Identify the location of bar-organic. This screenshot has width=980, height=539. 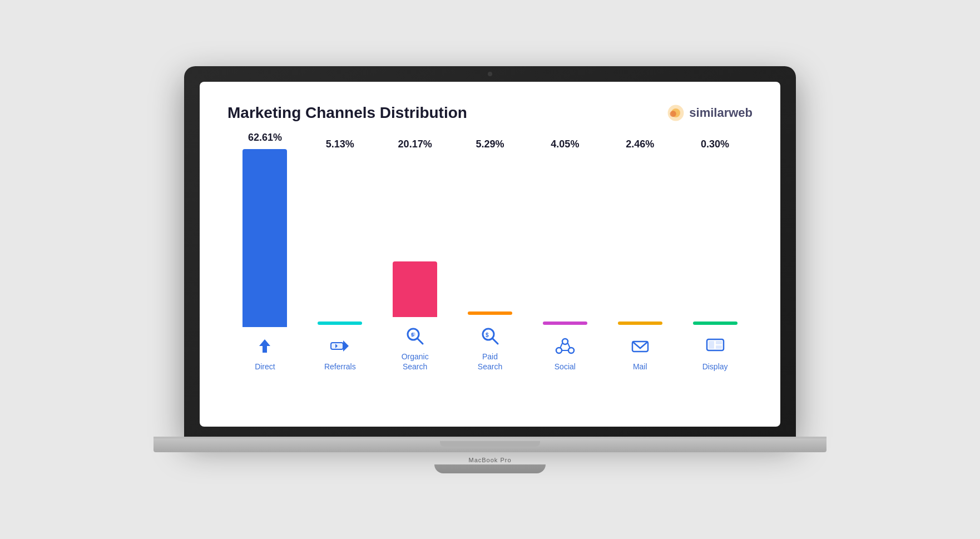
(415, 289).